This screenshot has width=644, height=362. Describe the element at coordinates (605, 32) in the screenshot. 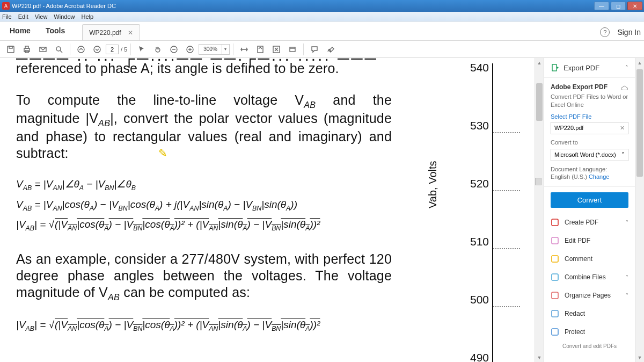

I see `help-icon: ?` at that location.